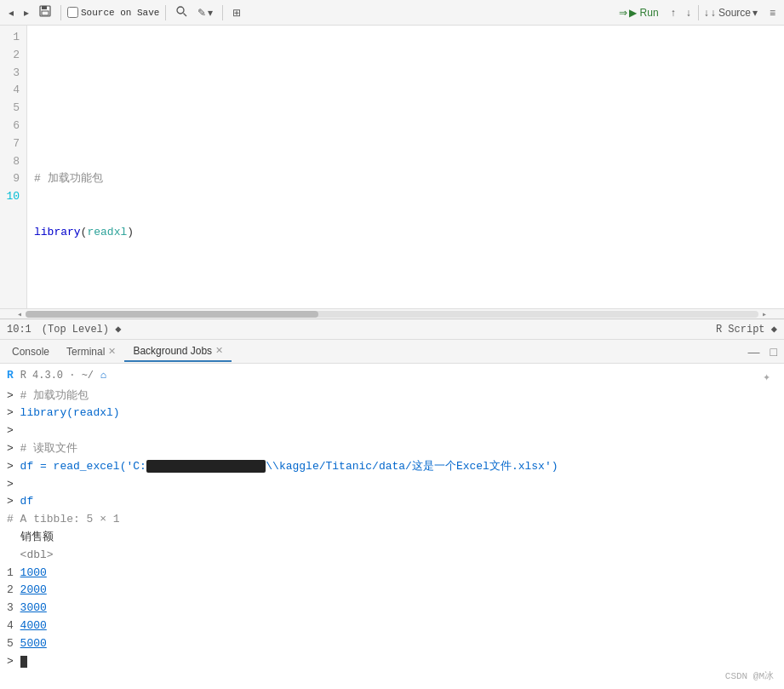 Image resolution: width=784 pixels, height=689 pixels. I want to click on console-line-1: > # 加载功能包, so click(392, 397).